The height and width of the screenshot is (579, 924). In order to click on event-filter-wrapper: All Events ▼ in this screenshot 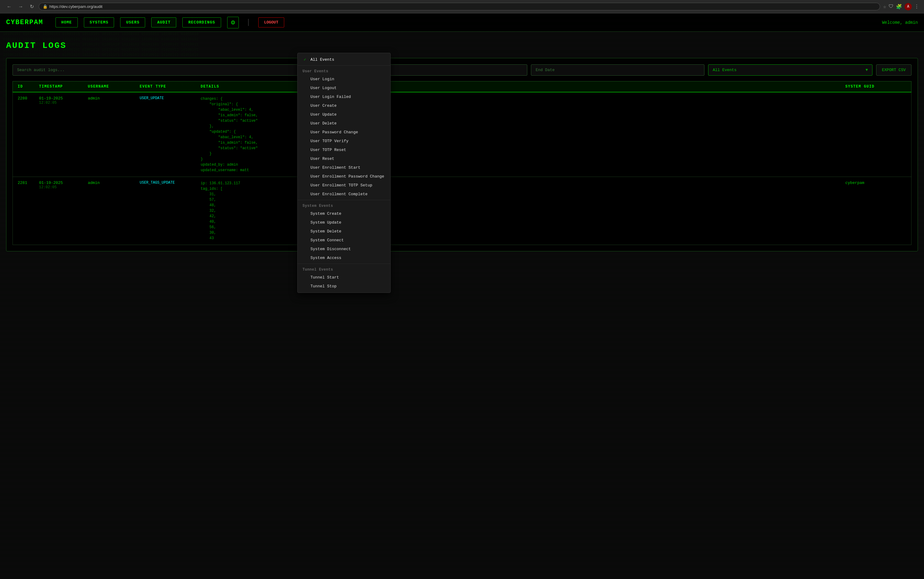, I will do `click(790, 70)`.